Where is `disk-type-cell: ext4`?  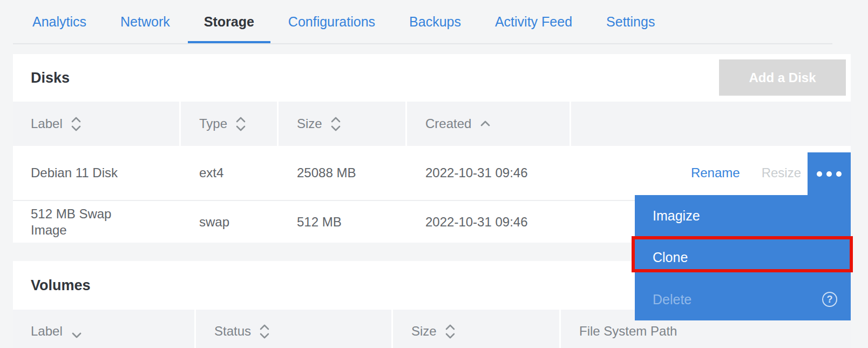 disk-type-cell: ext4 is located at coordinates (229, 173).